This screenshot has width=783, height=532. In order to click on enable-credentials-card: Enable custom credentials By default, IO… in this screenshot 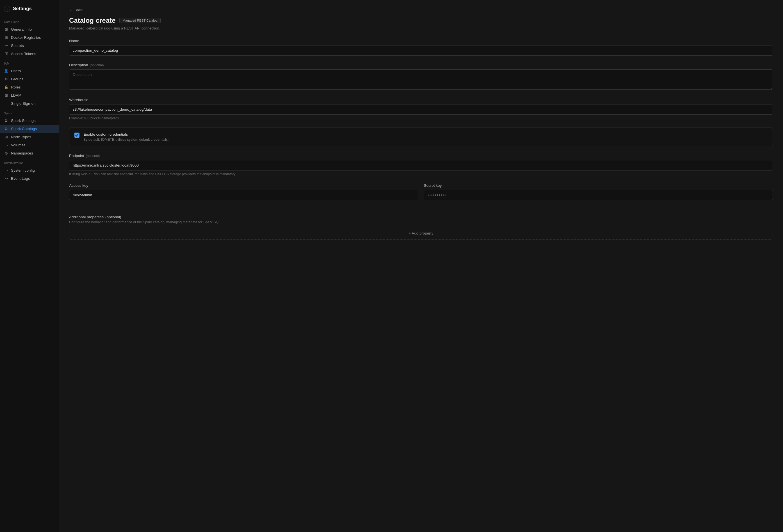, I will do `click(421, 137)`.